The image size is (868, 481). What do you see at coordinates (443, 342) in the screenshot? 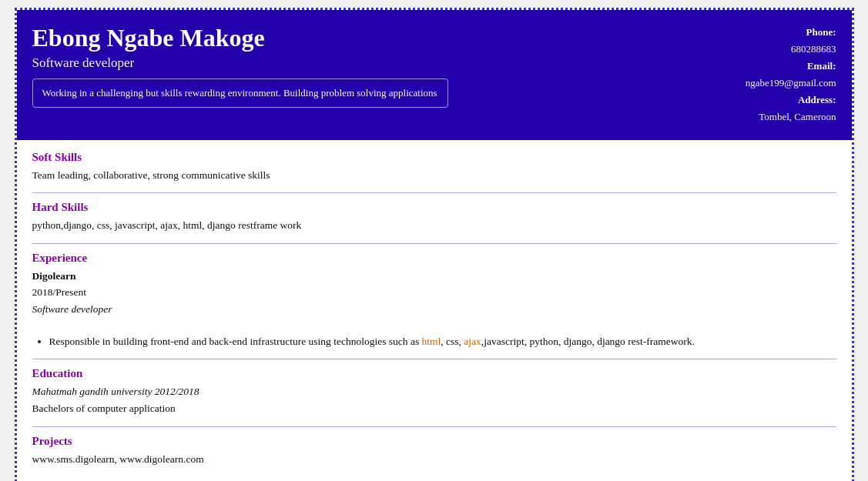
I see `experience-list: Responsible in building front-end and ba…` at bounding box center [443, 342].